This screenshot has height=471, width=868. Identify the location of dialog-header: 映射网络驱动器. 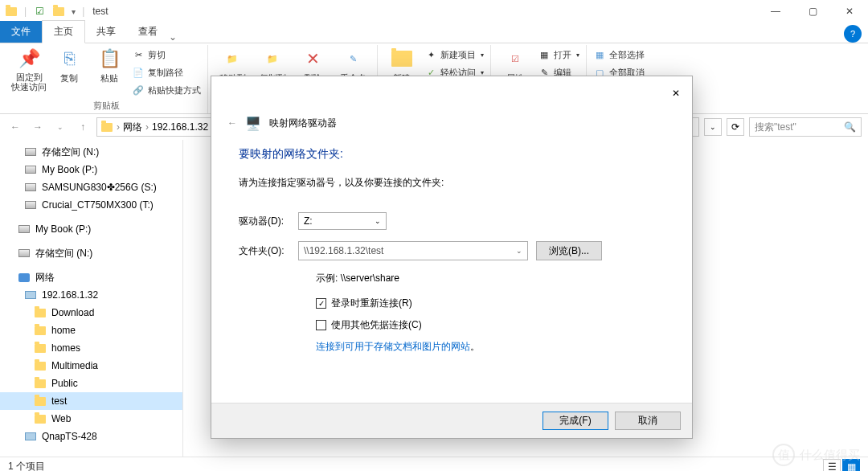
(303, 124).